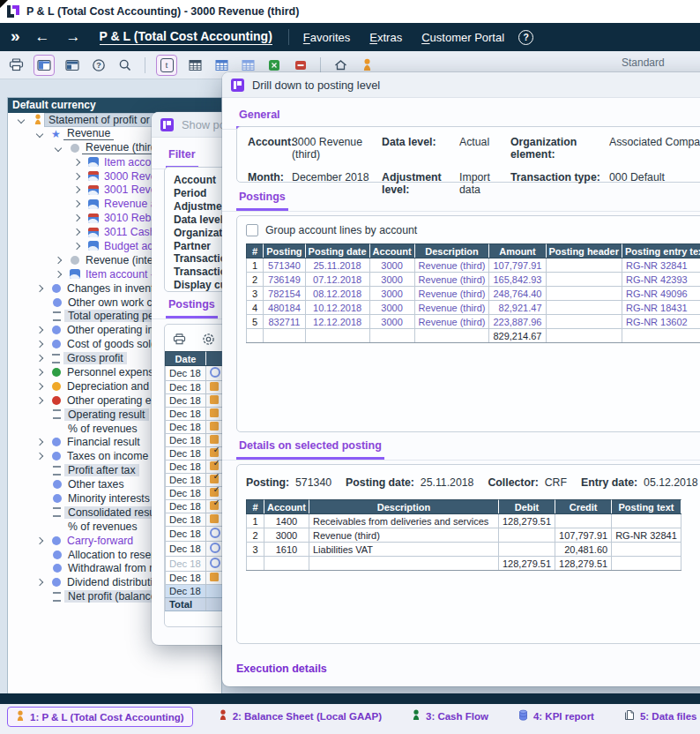 Image resolution: width=700 pixels, height=734 pixels. Describe the element at coordinates (473, 266) in the screenshot. I see `posting-row: 157134025.11.20183000Revenue (third)107,…` at that location.